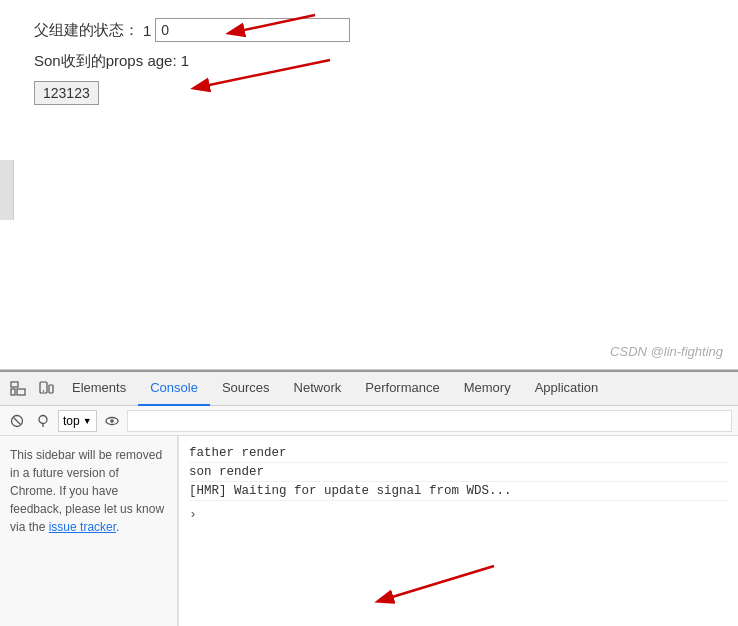 The height and width of the screenshot is (626, 738). I want to click on state-value-text: 1, so click(147, 30).